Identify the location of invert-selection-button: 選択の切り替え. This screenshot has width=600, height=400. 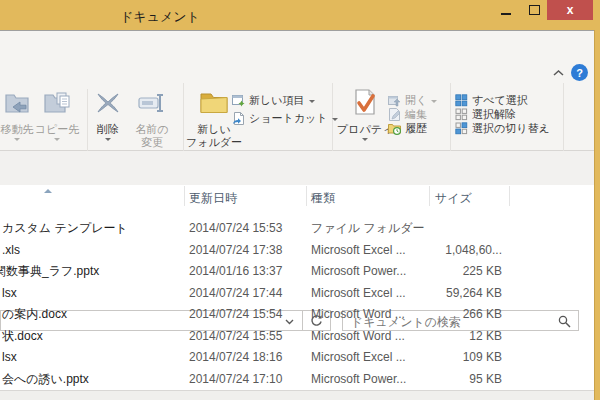
(502, 128).